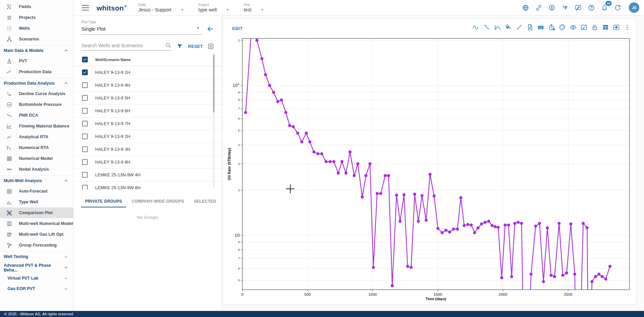 This screenshot has height=317, width=644. Describe the element at coordinates (9, 61) in the screenshot. I see `pvt-icon` at that location.